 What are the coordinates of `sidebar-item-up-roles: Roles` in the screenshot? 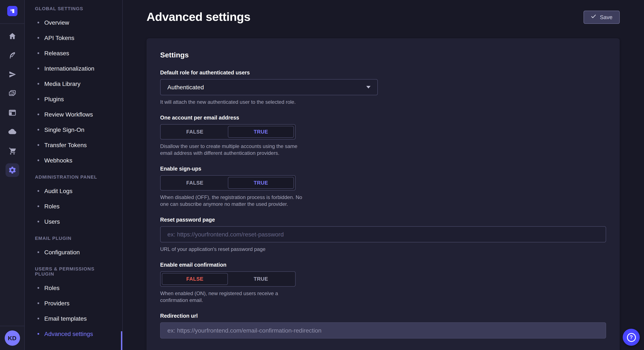 It's located at (74, 288).